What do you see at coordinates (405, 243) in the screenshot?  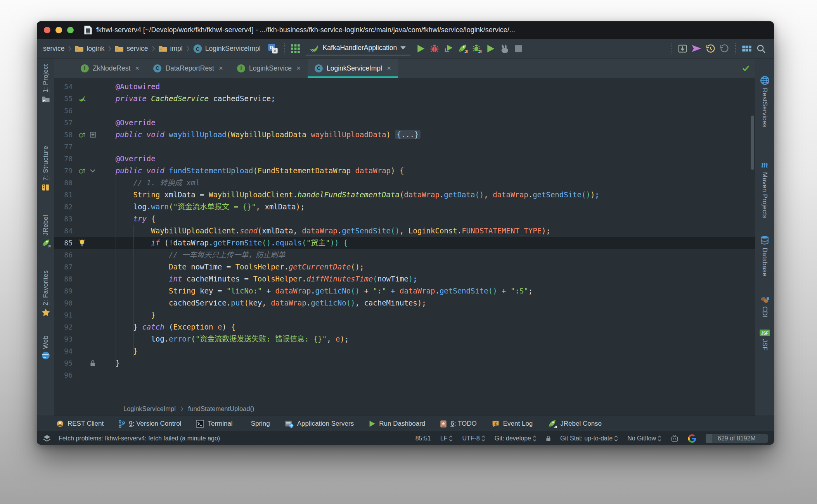 I see `code-line-85: 85 if (!dataWrap.getFromSite().equals("货…` at bounding box center [405, 243].